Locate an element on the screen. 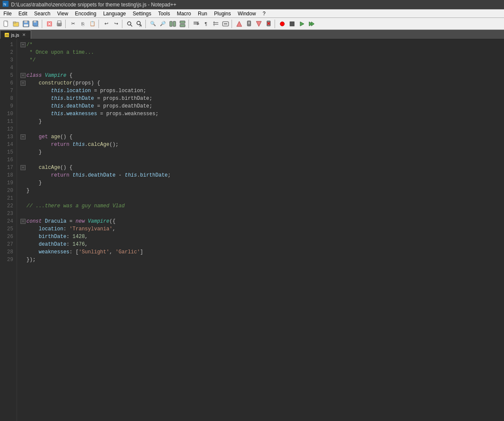 Image resolution: width=504 pixels, height=421 pixels. code-line-13: − get age() { is located at coordinates (262, 137).